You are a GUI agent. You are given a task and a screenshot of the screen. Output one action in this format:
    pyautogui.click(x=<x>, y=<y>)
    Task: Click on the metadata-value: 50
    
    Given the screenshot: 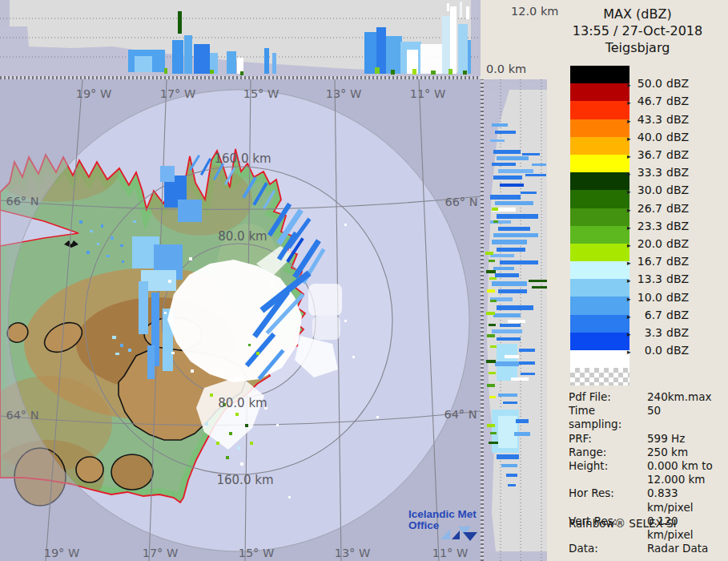 What is the action you would take?
    pyautogui.click(x=654, y=418)
    